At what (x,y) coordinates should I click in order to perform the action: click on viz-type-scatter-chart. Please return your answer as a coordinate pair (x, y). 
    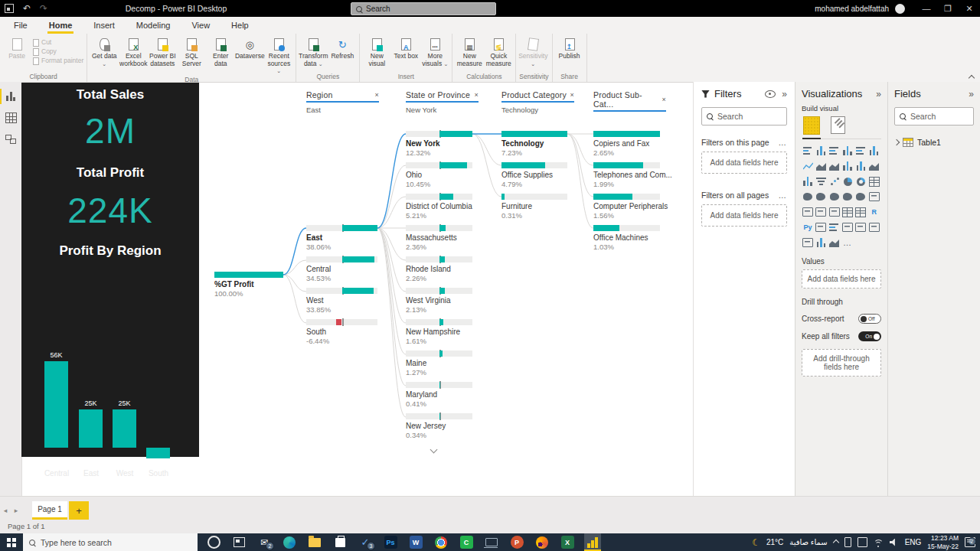
    Looking at the image, I should click on (835, 181).